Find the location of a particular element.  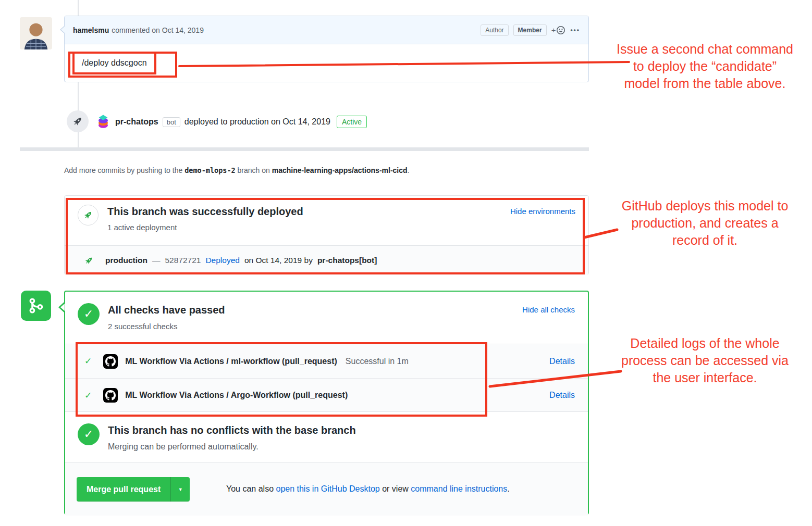

annotation-text-logs: Detailed logs of the whole process can b… is located at coordinates (705, 360).